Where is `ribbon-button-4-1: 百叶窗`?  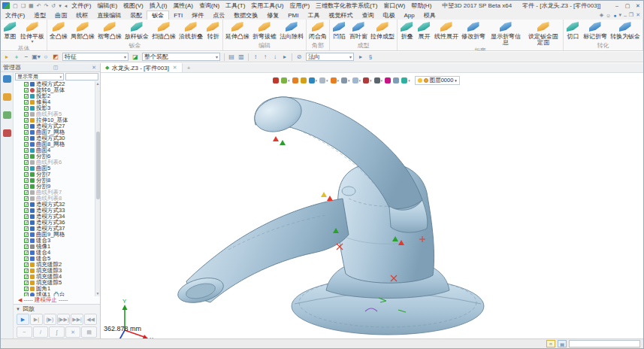 ribbon-button-4-1: 百叶窗 is located at coordinates (358, 30).